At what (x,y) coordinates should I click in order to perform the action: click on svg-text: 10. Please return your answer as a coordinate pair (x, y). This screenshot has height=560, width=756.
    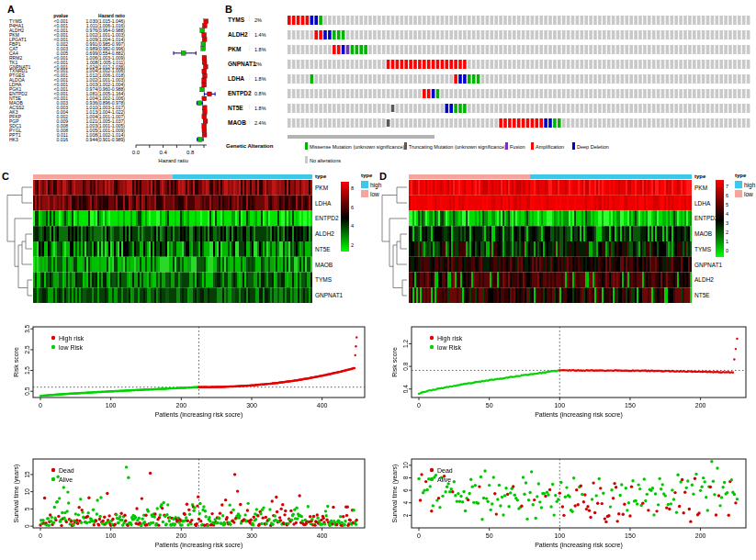
    Looking at the image, I should click on (406, 465).